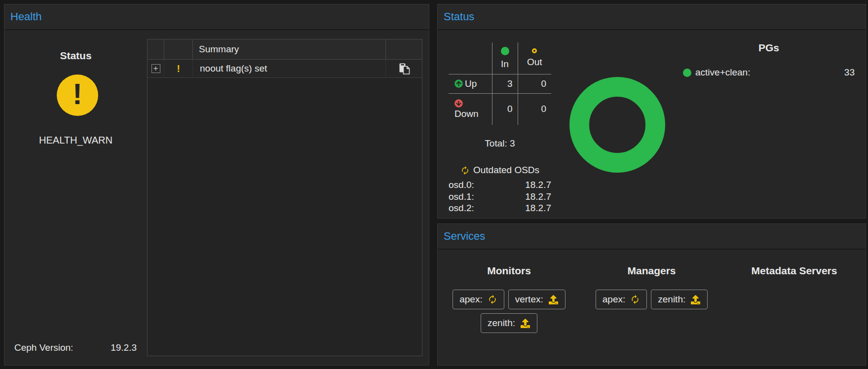 The height and width of the screenshot is (369, 868). I want to click on metadata-servers-heading: Metadata Servers, so click(794, 271).